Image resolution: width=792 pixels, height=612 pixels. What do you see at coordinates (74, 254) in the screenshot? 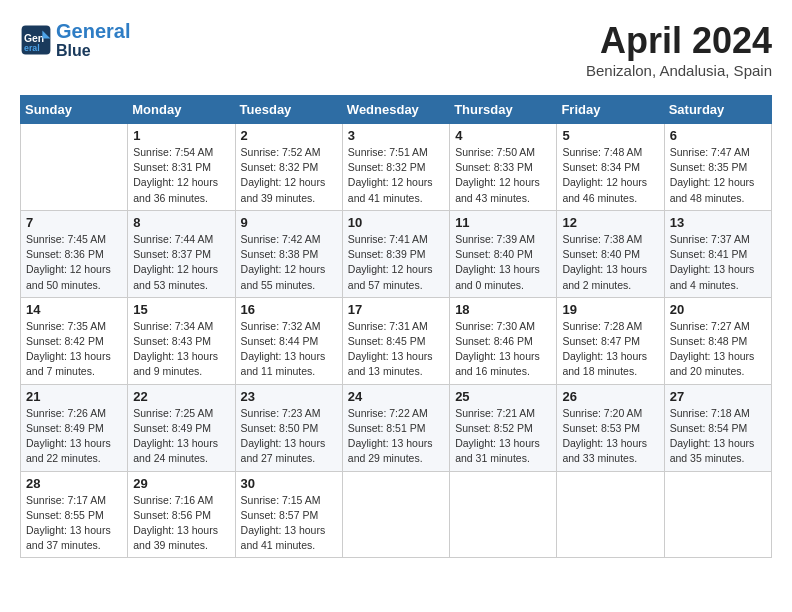
I see `calendar-cell: 7Sunrise: 7:45 AMSunset: 8:36 PMDaylight…` at bounding box center [74, 254].